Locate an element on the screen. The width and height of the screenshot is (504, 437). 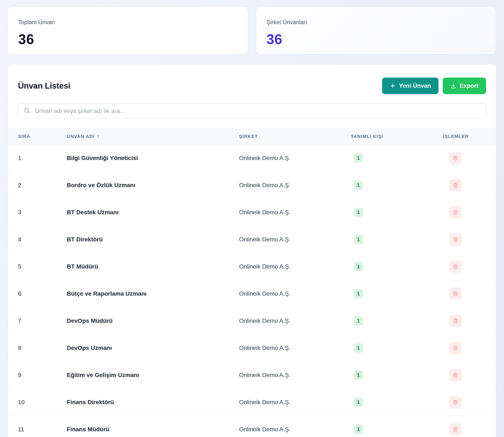
search-input is located at coordinates (252, 111).